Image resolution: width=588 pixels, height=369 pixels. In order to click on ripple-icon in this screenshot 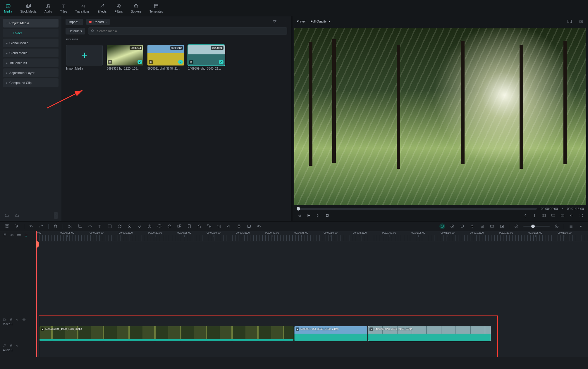, I will do `click(19, 235)`.